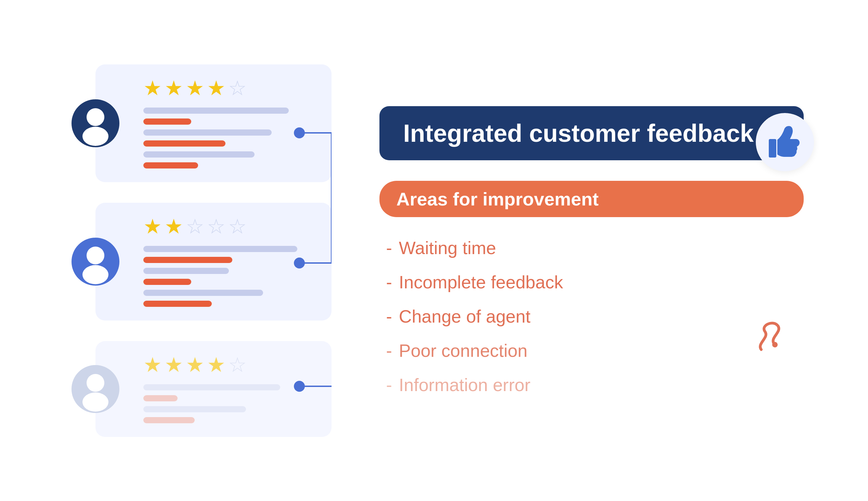  Describe the element at coordinates (216, 365) in the screenshot. I see `star-3-4: ★` at that location.